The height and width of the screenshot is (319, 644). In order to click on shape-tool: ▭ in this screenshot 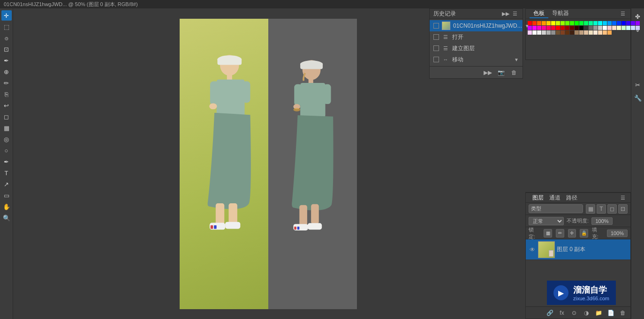, I will do `click(7, 195)`.